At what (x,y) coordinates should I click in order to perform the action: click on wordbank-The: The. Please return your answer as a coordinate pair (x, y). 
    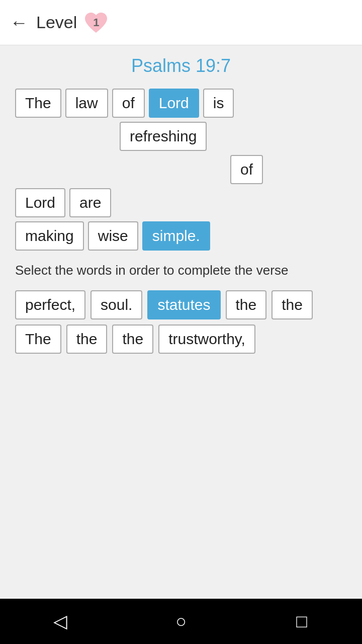
    Looking at the image, I should click on (38, 339).